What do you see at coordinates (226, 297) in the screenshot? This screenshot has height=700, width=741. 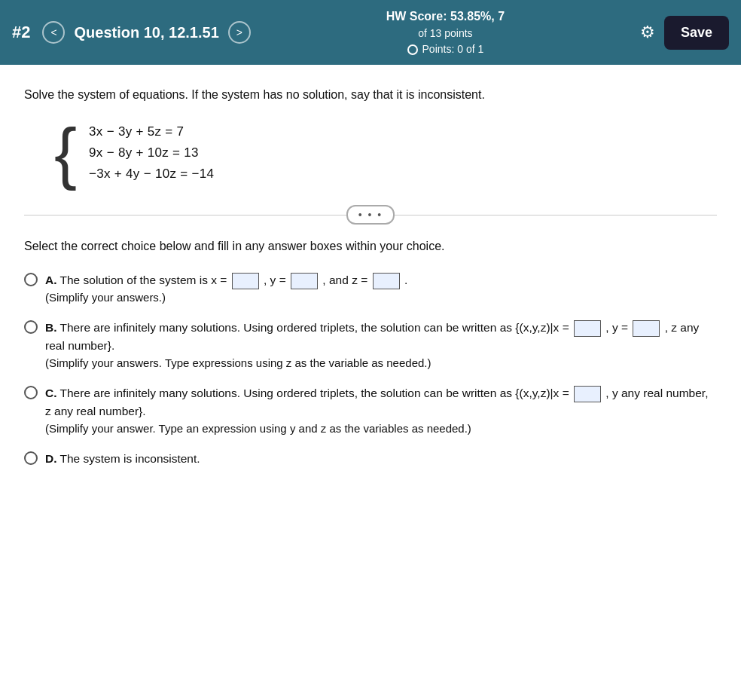 I see `choice-a-simplify: (Simplify your answers.)` at bounding box center [226, 297].